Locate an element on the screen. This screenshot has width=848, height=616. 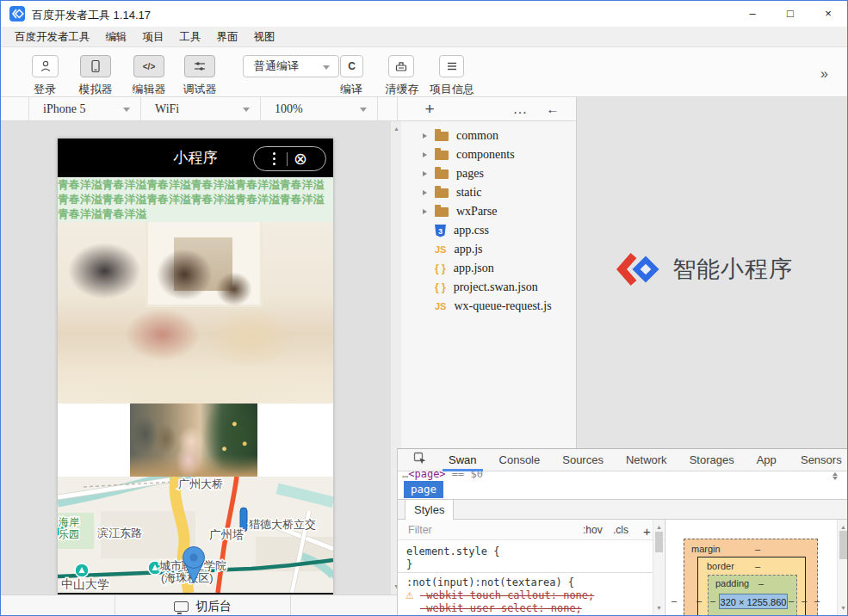
margin-left-value: – is located at coordinates (674, 601).